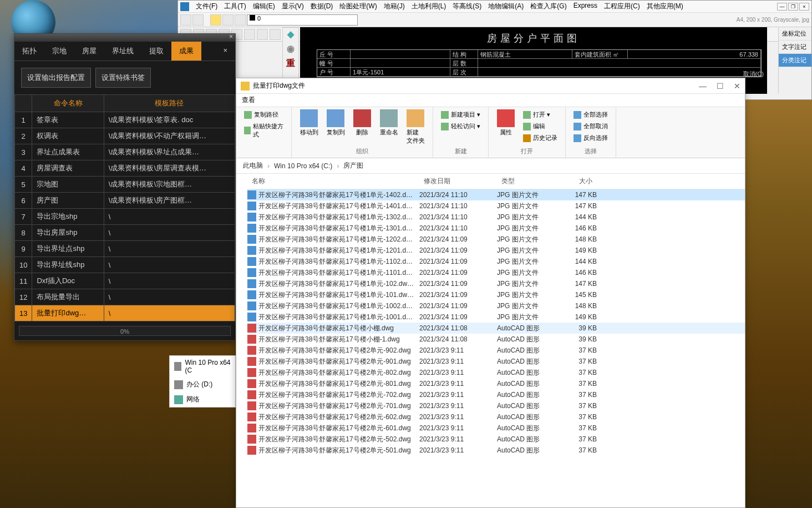  Describe the element at coordinates (29, 51) in the screenshot. I see `panel-tab: 拓扑` at that location.